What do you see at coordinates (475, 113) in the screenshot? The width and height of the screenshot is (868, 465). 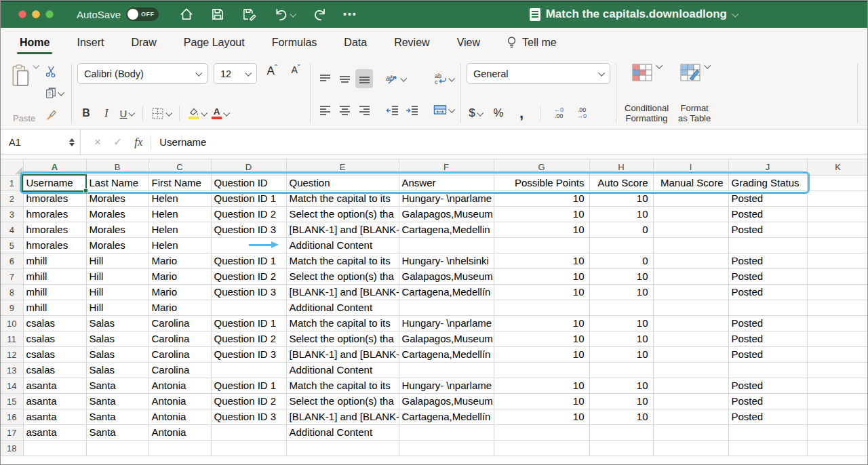 I see `currency-format-button: $` at bounding box center [475, 113].